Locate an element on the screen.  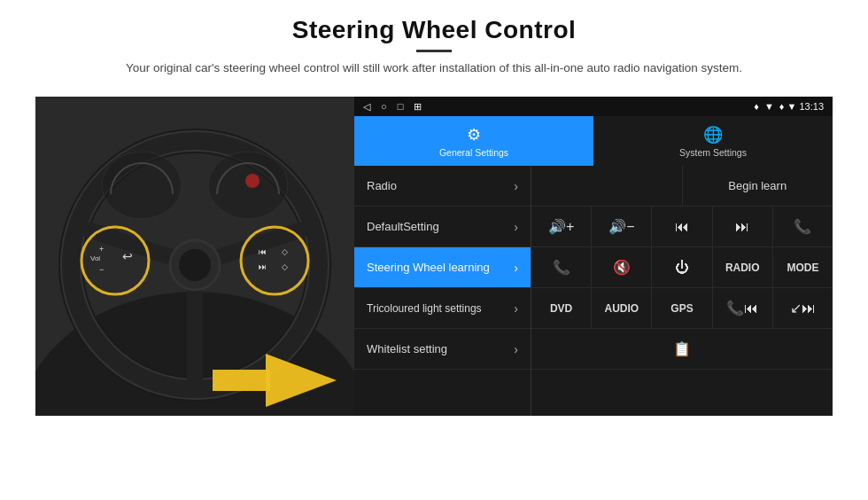
vol-up-button: 🔊+ is located at coordinates (562, 227).